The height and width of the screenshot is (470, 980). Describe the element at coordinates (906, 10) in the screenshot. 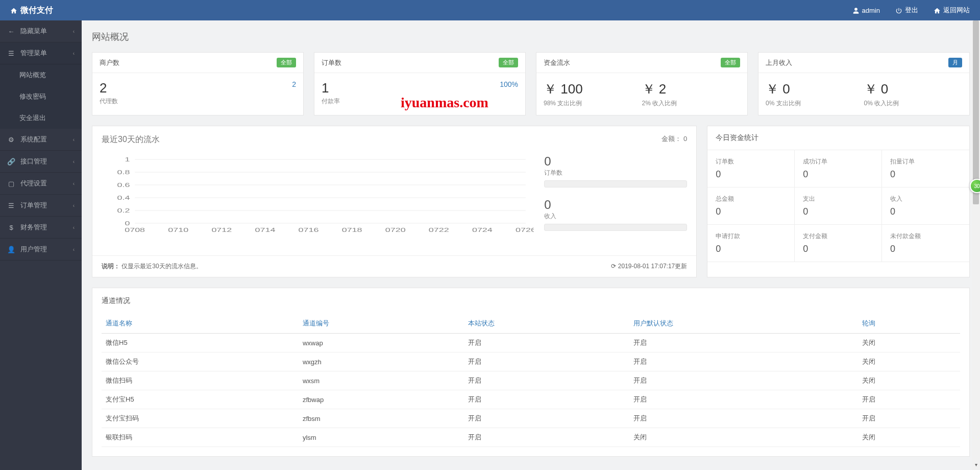

I see `nav-logout: 登出` at that location.